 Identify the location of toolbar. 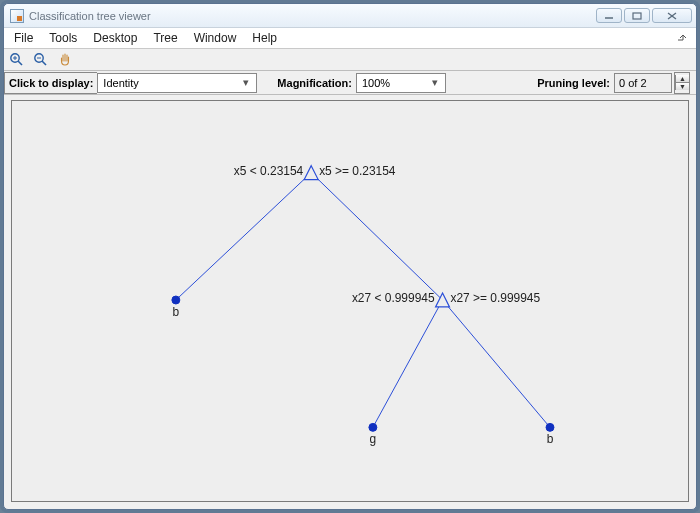
(350, 60).